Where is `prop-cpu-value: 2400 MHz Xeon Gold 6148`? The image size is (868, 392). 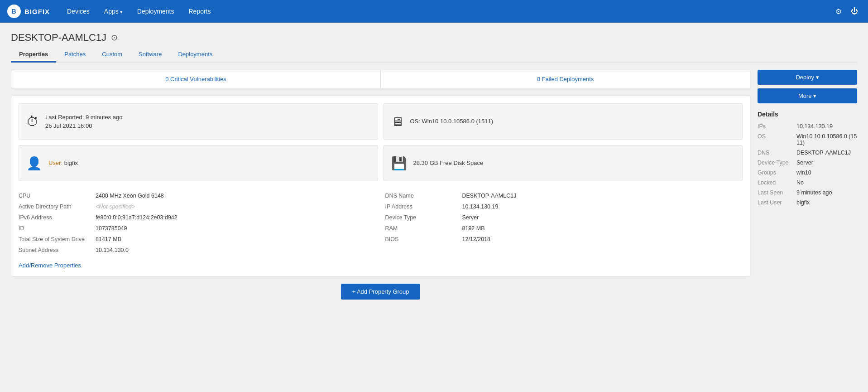 prop-cpu-value: 2400 MHz Xeon Gold 6148 is located at coordinates (129, 196).